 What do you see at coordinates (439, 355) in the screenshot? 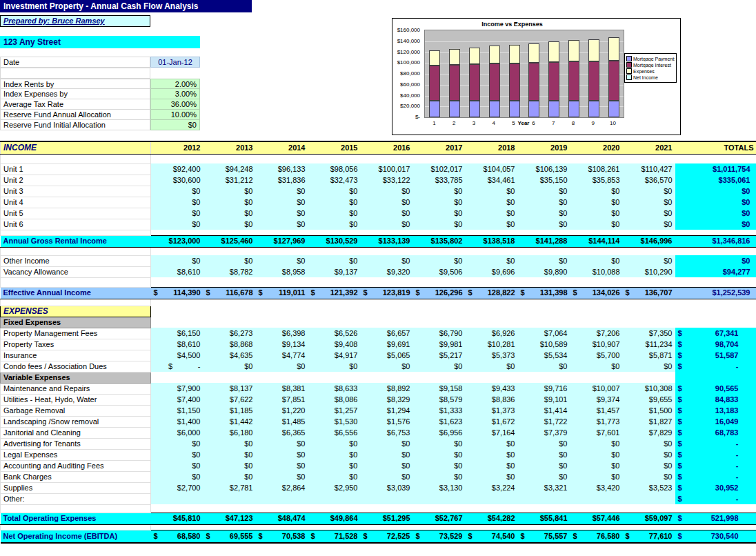
I see `cell: $5,217` at bounding box center [439, 355].